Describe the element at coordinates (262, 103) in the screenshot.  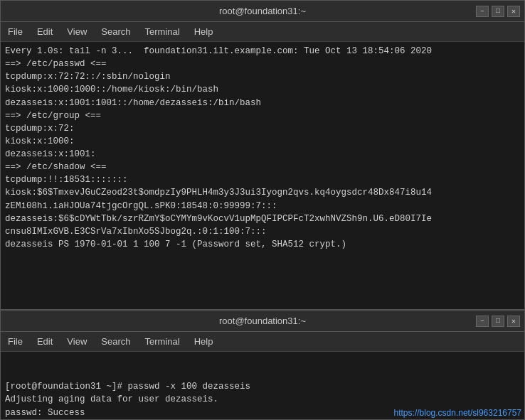
I see `terminal-line: dezasseis:x:1001:1001::/home/dezasseis:/…` at that location.